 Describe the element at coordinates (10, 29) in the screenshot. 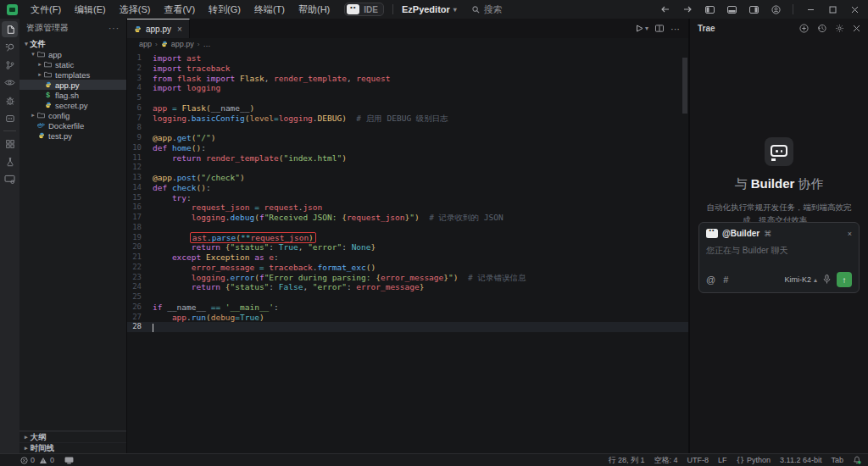

I see `explorer-icon` at that location.